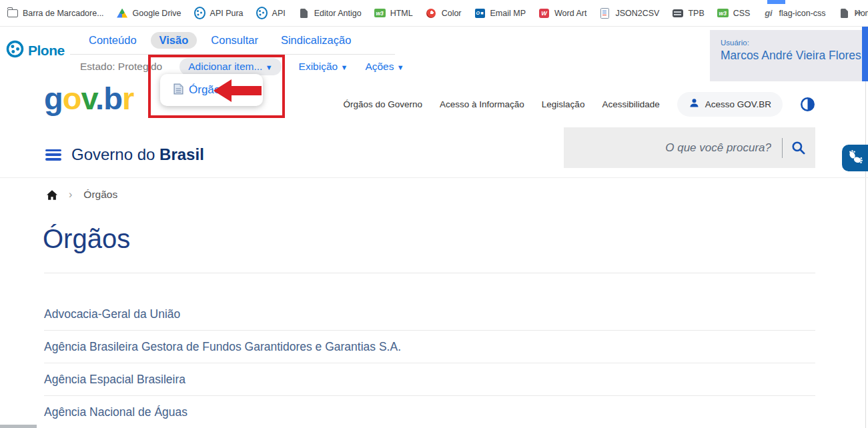  Describe the element at coordinates (482, 104) in the screenshot. I see `header-nav-link: Acesso à Informação` at that location.